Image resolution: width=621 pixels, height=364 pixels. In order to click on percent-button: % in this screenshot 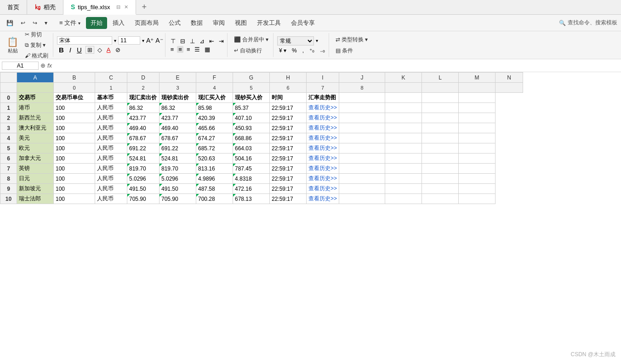, I will do `click(294, 51)`.